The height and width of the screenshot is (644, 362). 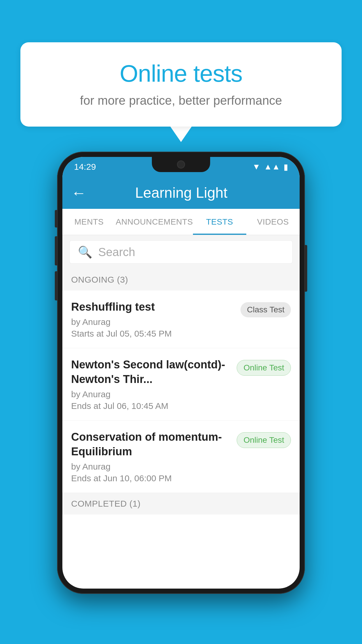 I want to click on test-info-3: Conservation of momentum-Equilibrium by …, so click(x=154, y=457).